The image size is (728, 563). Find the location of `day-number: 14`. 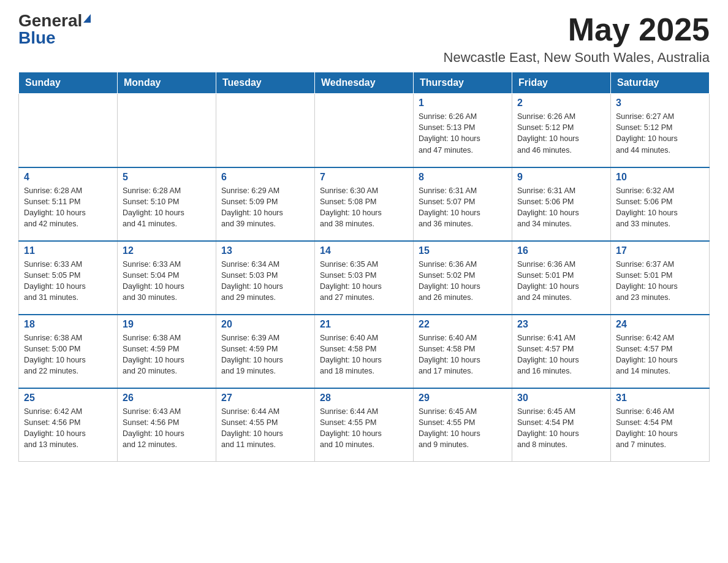

day-number: 14 is located at coordinates (364, 251).